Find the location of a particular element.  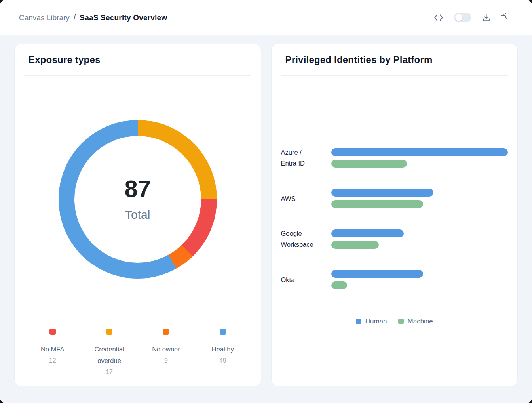

legend-item-no-mfa: No MFA 12 is located at coordinates (52, 352).